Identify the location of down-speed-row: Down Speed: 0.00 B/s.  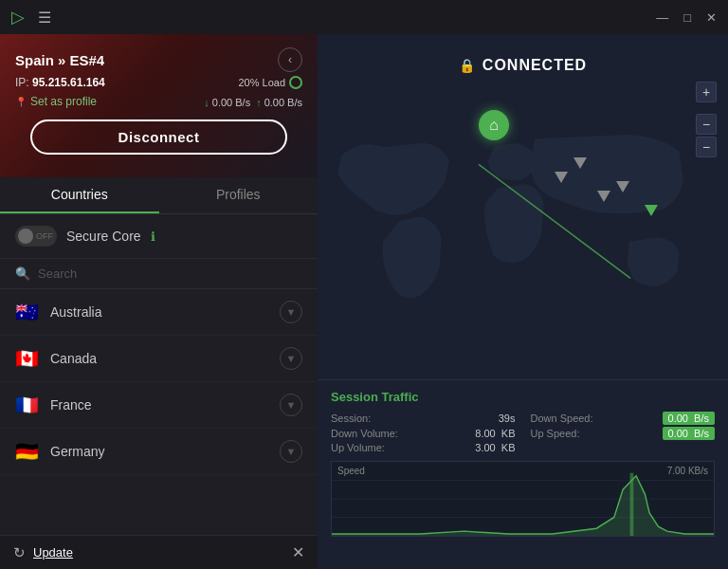
(624, 418).